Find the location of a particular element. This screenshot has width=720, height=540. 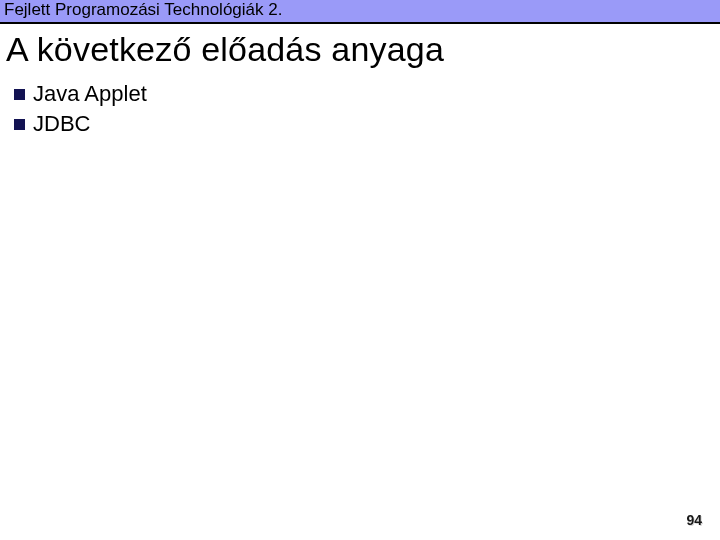

page-number: 94 is located at coordinates (694, 520).